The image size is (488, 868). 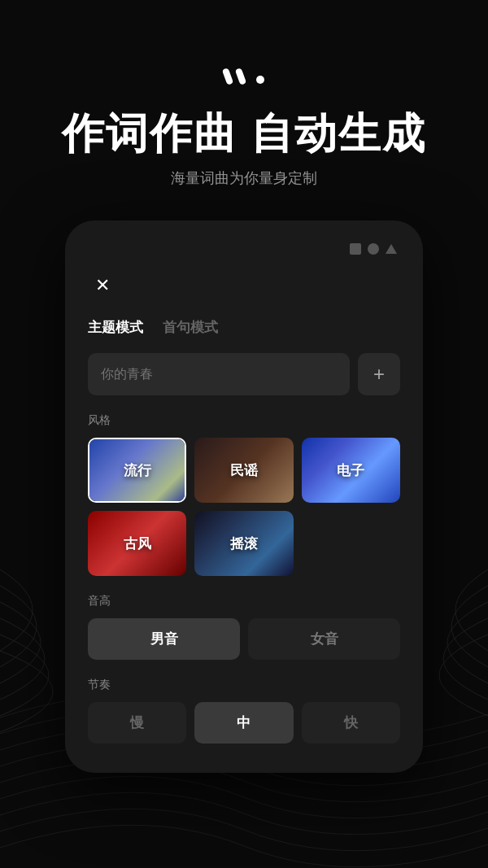 What do you see at coordinates (137, 543) in the screenshot?
I see `style-gufeng: 古风` at bounding box center [137, 543].